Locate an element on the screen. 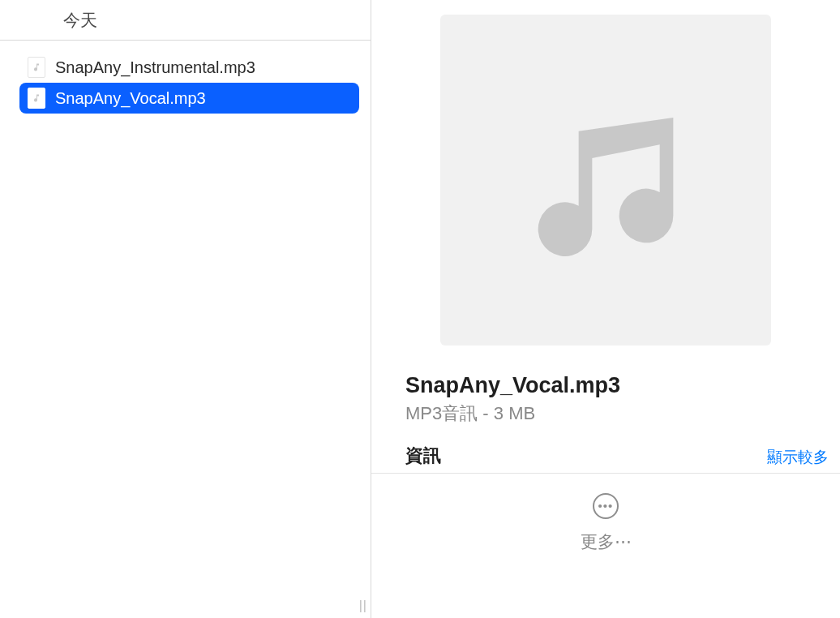 The width and height of the screenshot is (840, 618). info-section-header: 資訊 顯示較多 is located at coordinates (606, 449).